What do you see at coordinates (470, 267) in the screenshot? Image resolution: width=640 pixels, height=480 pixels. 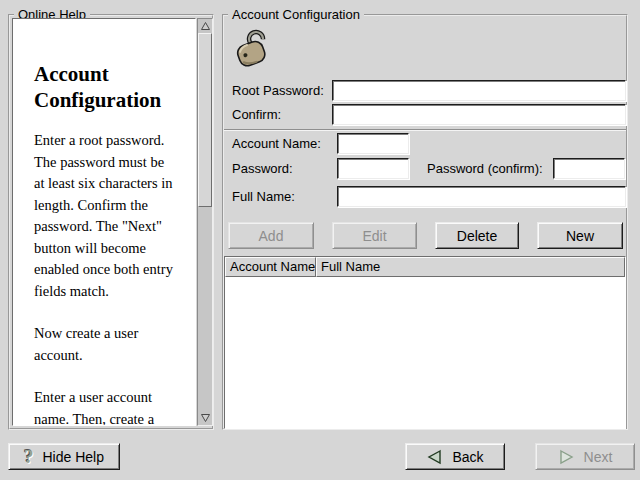 I see `column-header-full-name: Full Name` at bounding box center [470, 267].